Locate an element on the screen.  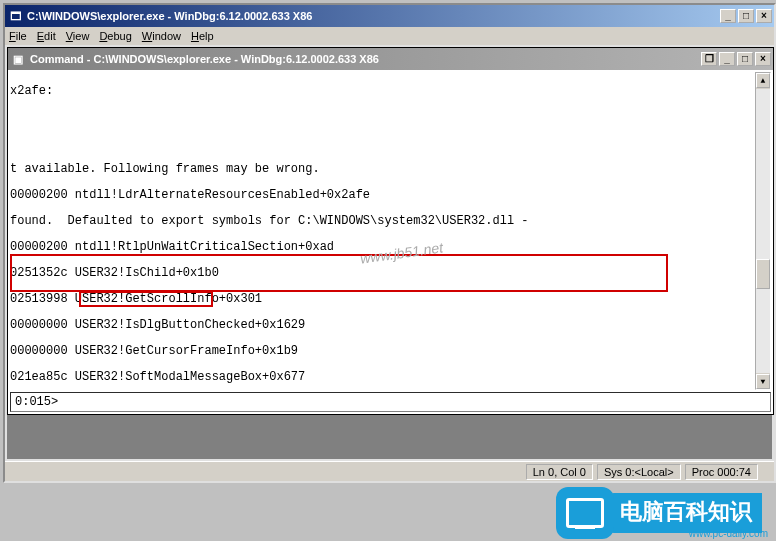
output-line: 02513998 USER32!GetScrollInfo+0x301 is located at coordinates (382, 300).